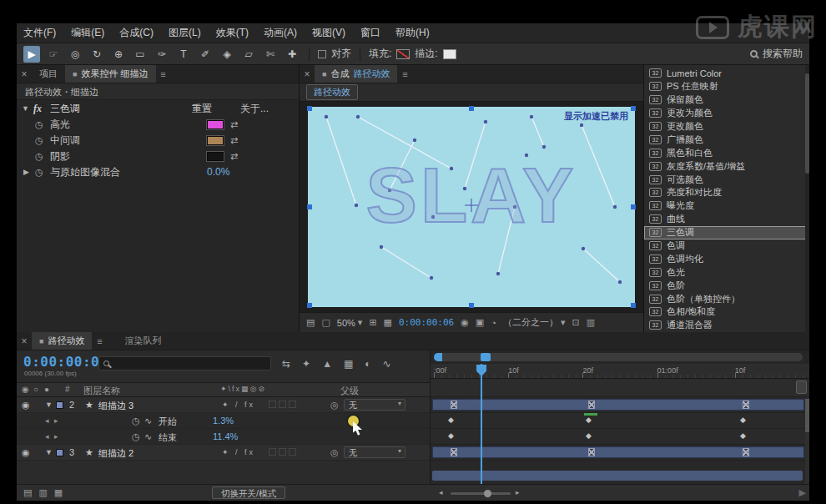 This screenshot has height=504, width=826. What do you see at coordinates (727, 285) in the screenshot?
I see `effect-list-item: 32 色阶` at bounding box center [727, 285].